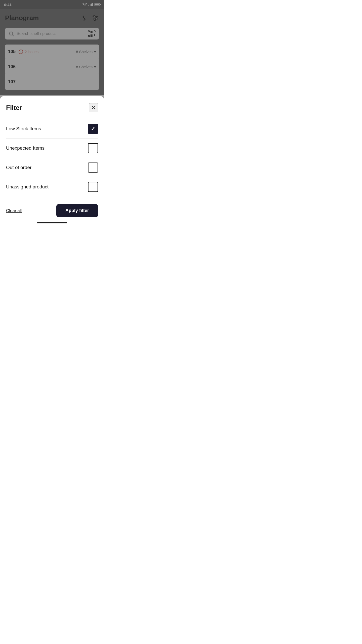  What do you see at coordinates (14, 108) in the screenshot?
I see `filter-title: Filter` at bounding box center [14, 108].